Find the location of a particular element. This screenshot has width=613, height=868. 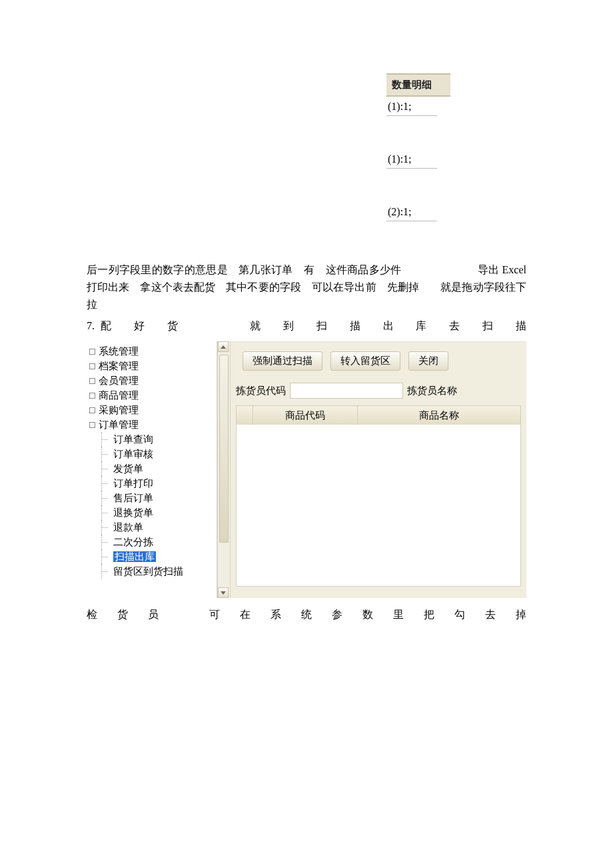

scroll-up-button is located at coordinates (223, 347).